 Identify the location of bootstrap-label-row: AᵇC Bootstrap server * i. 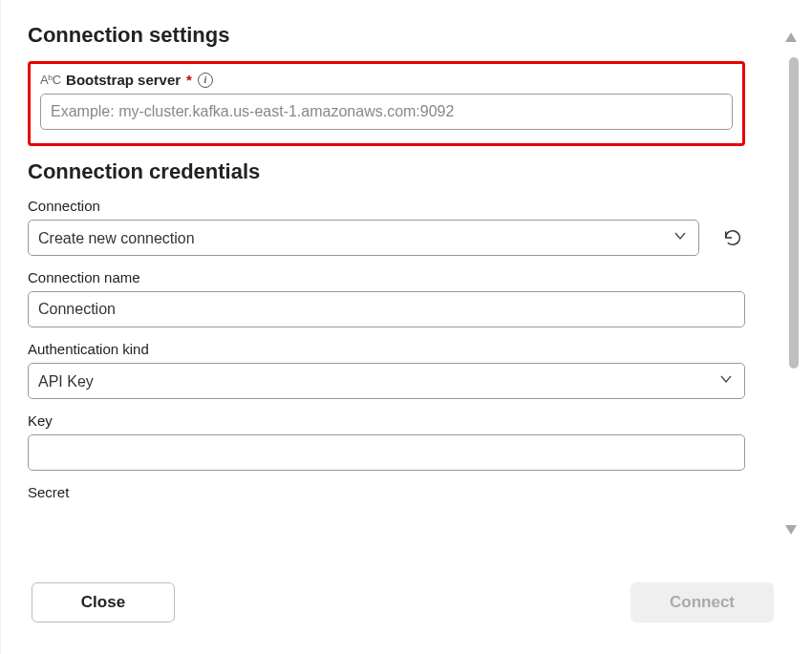
(386, 80).